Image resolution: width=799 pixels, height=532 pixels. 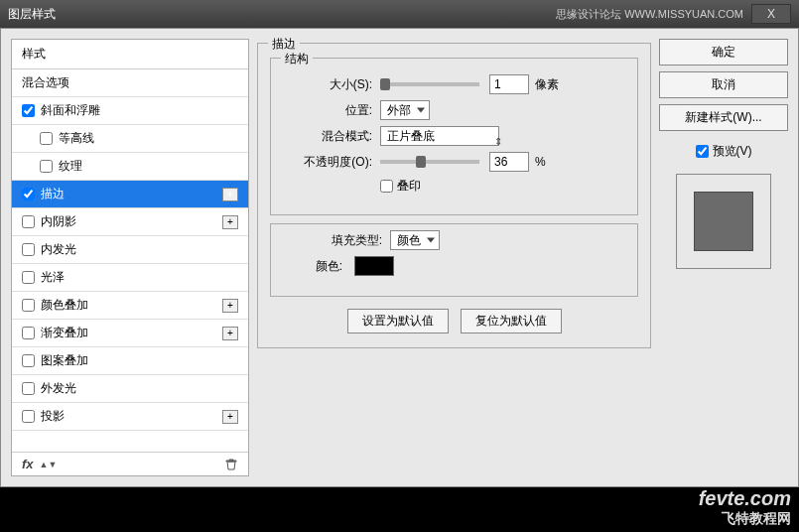 I want to click on opacity-label: 不透明度(O):, so click(x=328, y=163).